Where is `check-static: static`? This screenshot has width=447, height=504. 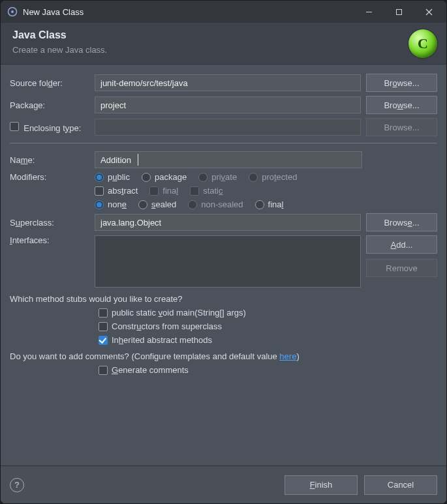
check-static: static is located at coordinates (206, 190).